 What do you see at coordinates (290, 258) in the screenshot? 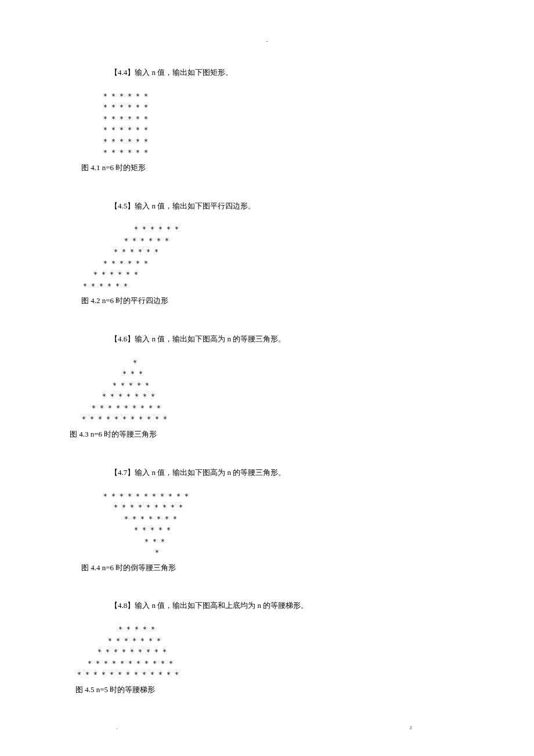
I see `shape-parallelogram: ＊＊＊＊＊＊ ＊＊＊＊＊＊ ＊＊＊＊＊＊ ＊＊＊＊＊＊ ＊＊＊＊＊＊ ＊＊＊＊＊…` at bounding box center [290, 258].